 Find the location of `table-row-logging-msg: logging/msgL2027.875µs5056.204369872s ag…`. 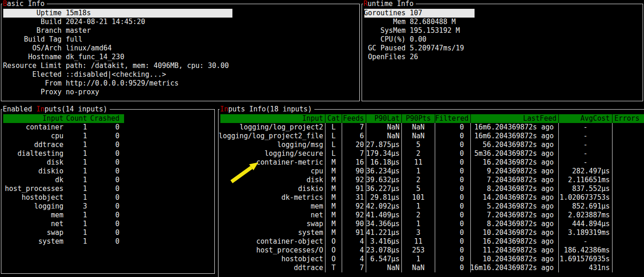

table-row-logging-msg: logging/msgL2027.875µs5056.204369872s ag… is located at coordinates (432, 145).